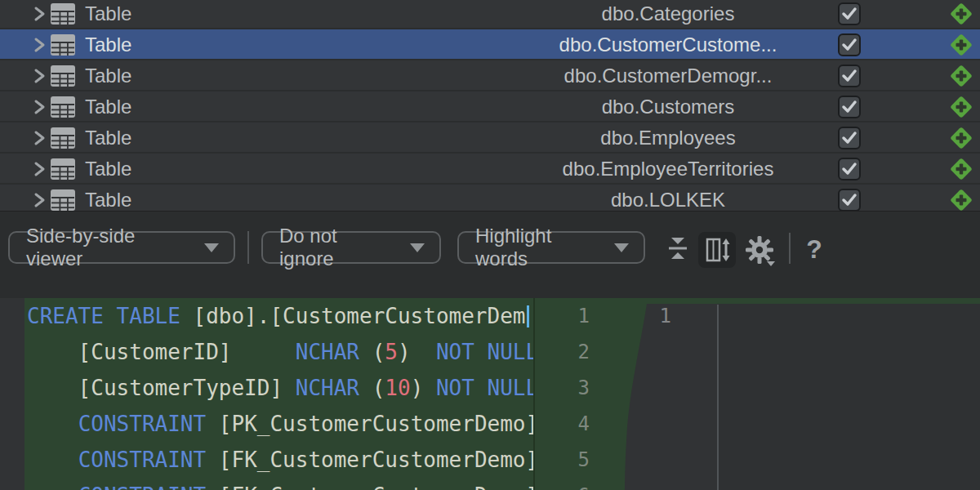 Image resolution: width=980 pixels, height=490 pixels. I want to click on highlight-mode-dropdown: Highlight words, so click(551, 247).